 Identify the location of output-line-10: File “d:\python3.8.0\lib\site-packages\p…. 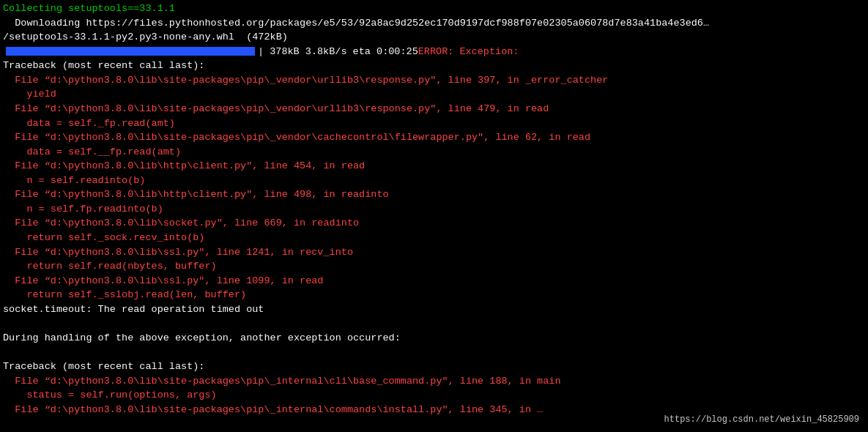
(434, 138).